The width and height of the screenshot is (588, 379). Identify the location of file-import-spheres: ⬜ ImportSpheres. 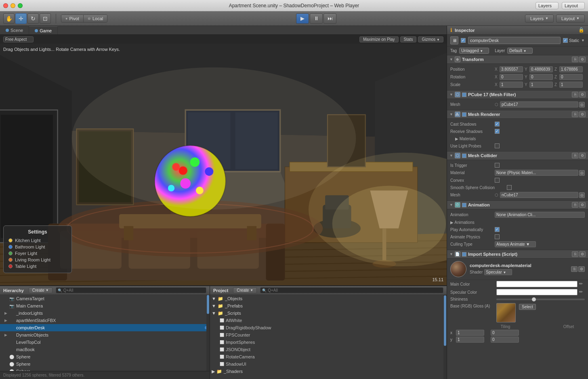
(328, 342).